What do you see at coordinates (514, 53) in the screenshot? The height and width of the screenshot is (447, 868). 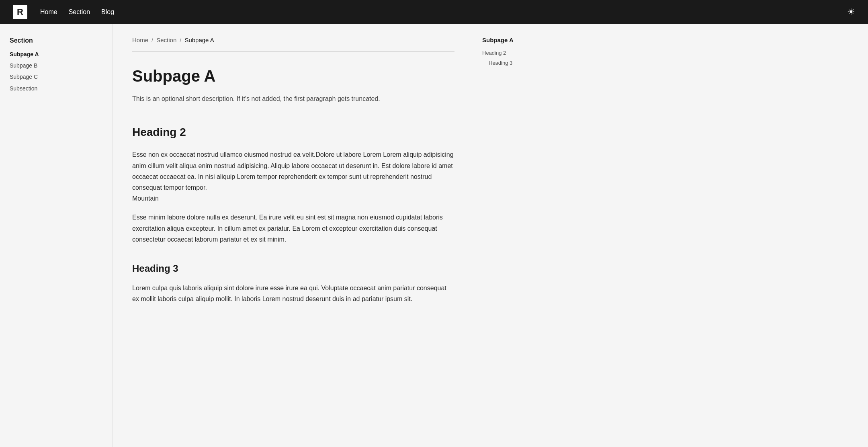 I see `toc-item-heading2: Heading 2` at bounding box center [514, 53].